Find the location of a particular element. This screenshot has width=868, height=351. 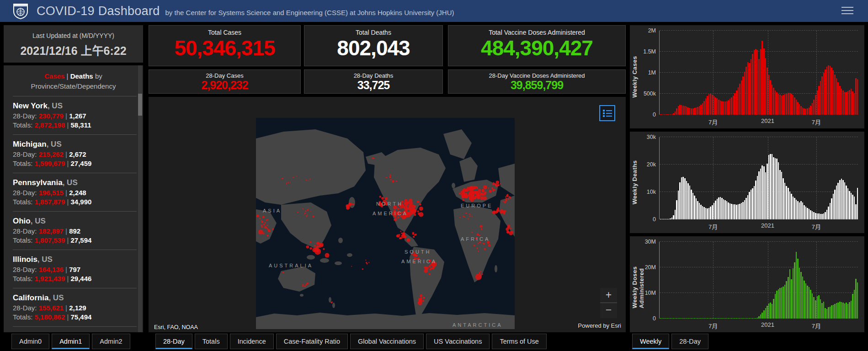

svg-text: ANTARCTICA is located at coordinates (477, 325).